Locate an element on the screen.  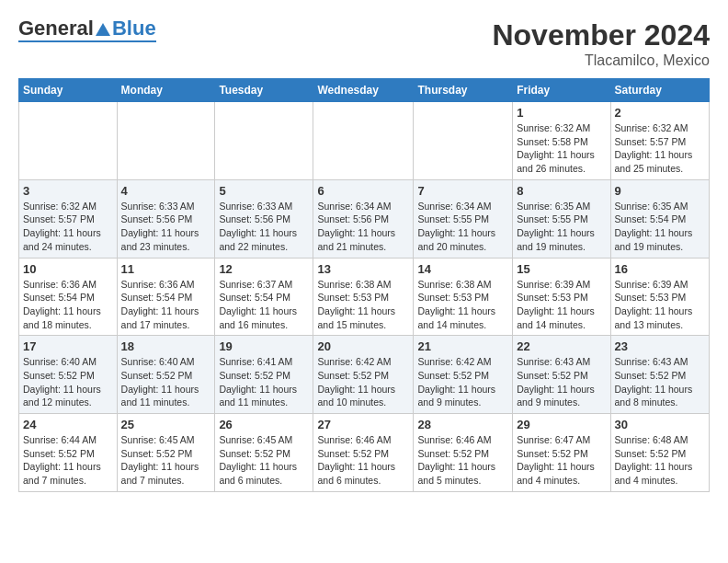
title-block: November 2024 Tlacamilco, Mexico is located at coordinates (601, 44).